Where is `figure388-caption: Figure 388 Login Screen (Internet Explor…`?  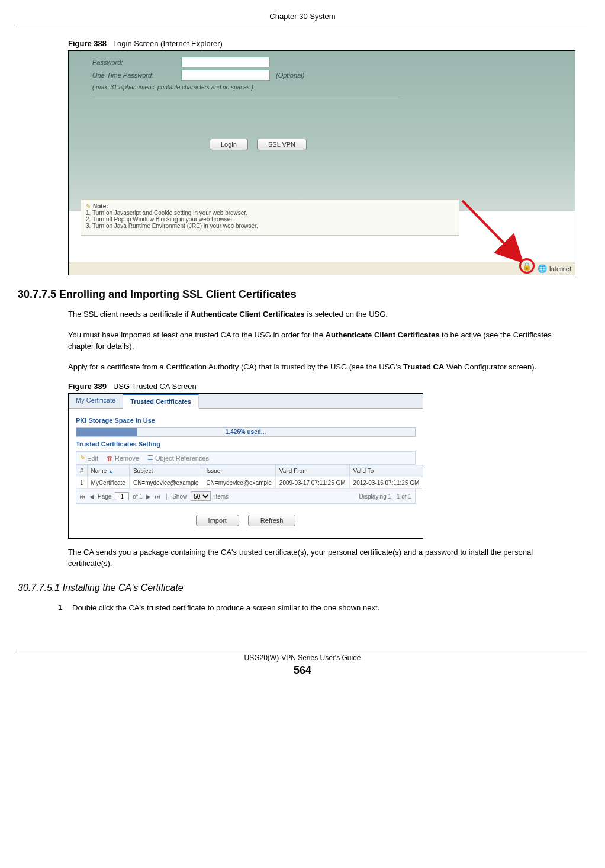 figure388-caption: Figure 388 Login Screen (Internet Explor… is located at coordinates (328, 44).